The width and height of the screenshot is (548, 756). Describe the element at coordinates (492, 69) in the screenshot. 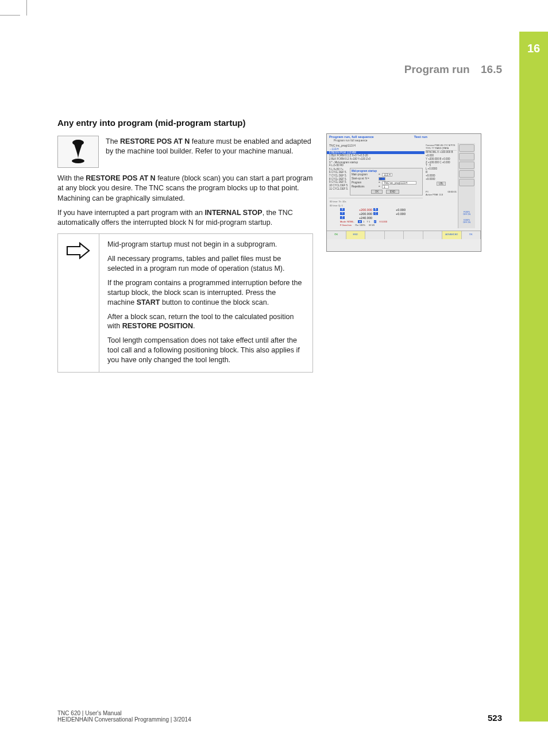

I see `header-section: 16.5` at that location.